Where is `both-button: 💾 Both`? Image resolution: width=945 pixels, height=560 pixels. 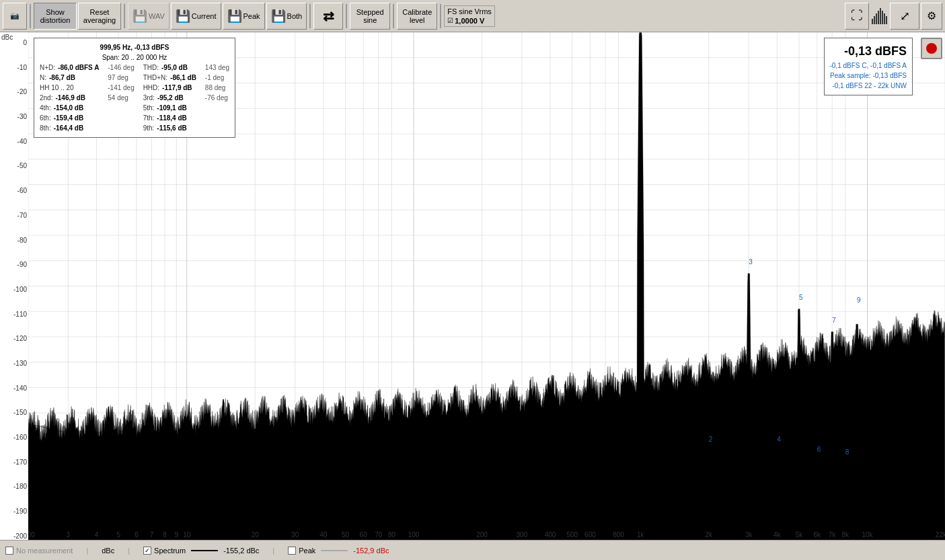
both-button: 💾 Both is located at coordinates (287, 16).